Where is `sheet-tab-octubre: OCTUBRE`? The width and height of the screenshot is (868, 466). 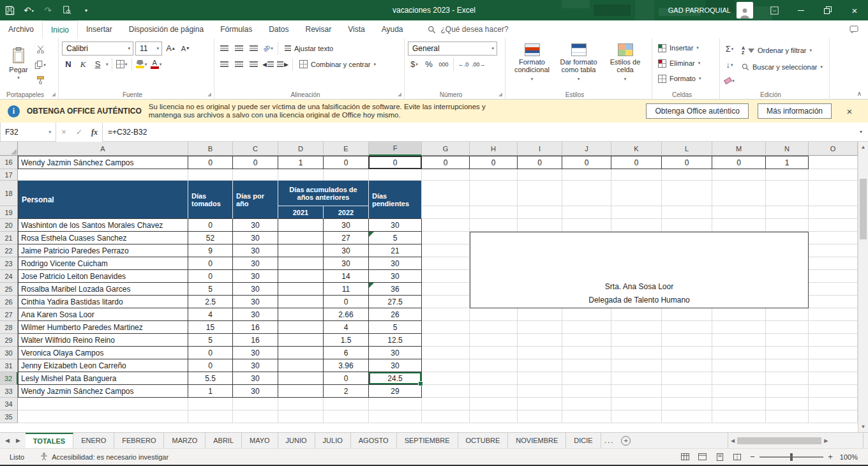
sheet-tab-octubre: OCTUBRE is located at coordinates (484, 440).